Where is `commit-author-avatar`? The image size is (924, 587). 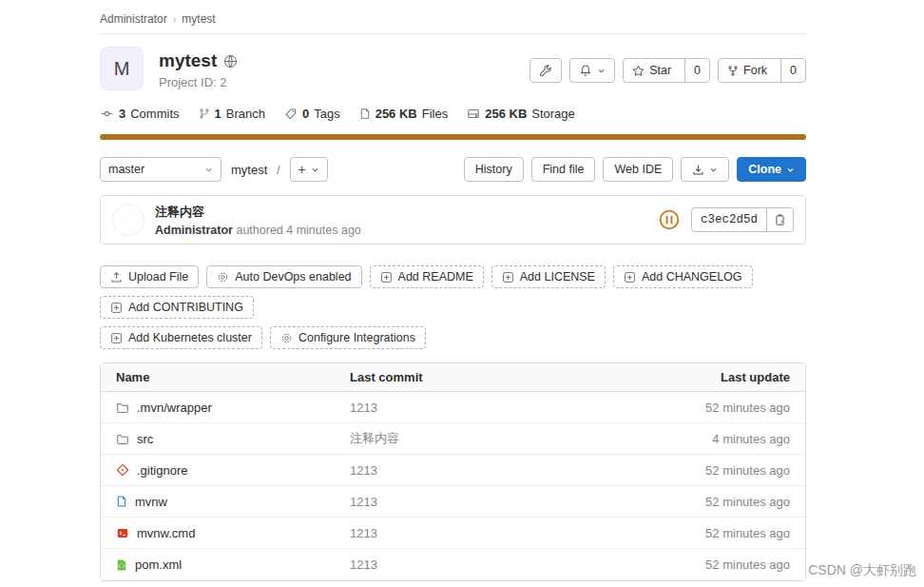
commit-author-avatar is located at coordinates (128, 220).